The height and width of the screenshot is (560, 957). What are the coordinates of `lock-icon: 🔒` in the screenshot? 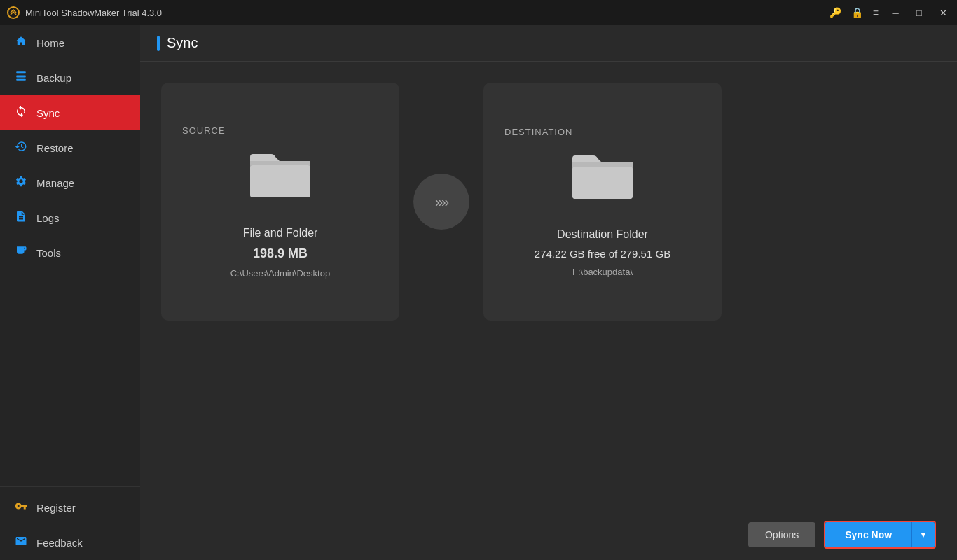 It's located at (858, 13).